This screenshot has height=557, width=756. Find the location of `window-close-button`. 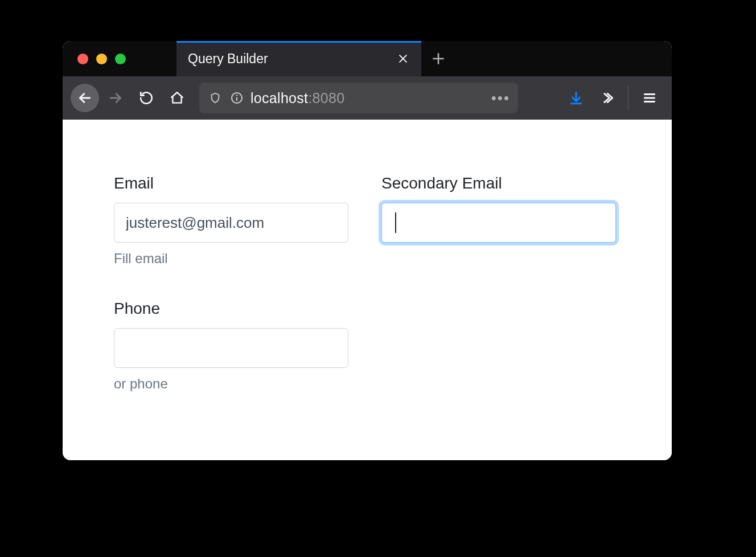

window-close-button is located at coordinates (83, 59).